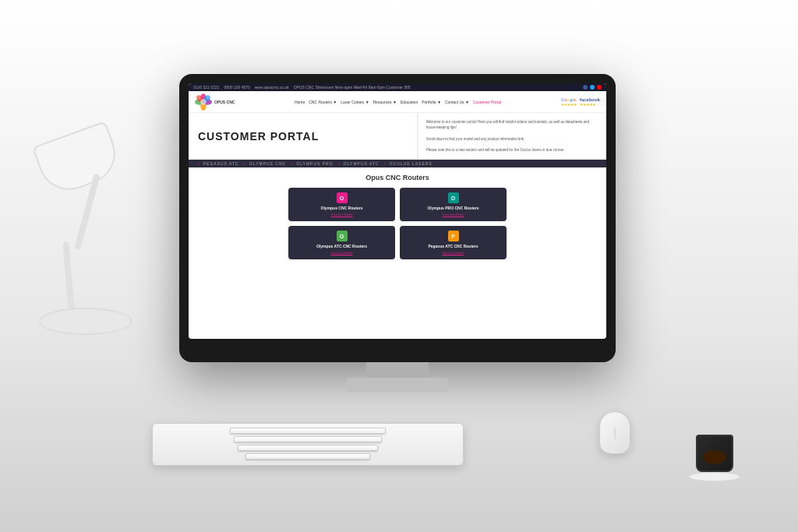  Describe the element at coordinates (245, 164) in the screenshot. I see `ticker-dot2: •` at that location.